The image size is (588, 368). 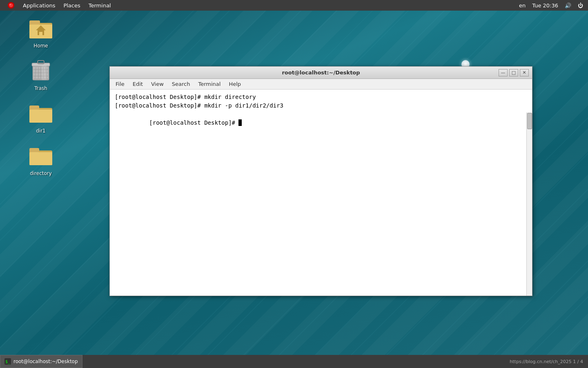 I want to click on menubar-terminal: Terminal, so click(x=100, y=5).